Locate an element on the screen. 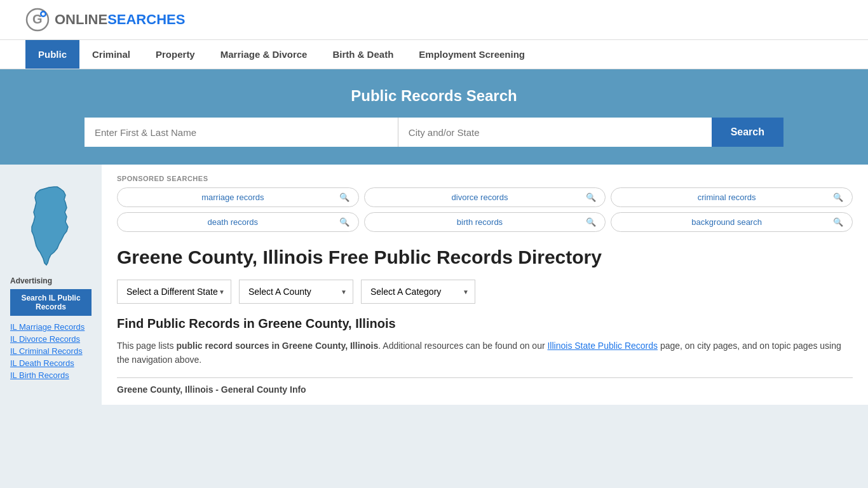 The image size is (868, 488). sidebar-link-death: IL Death Records is located at coordinates (51, 363).